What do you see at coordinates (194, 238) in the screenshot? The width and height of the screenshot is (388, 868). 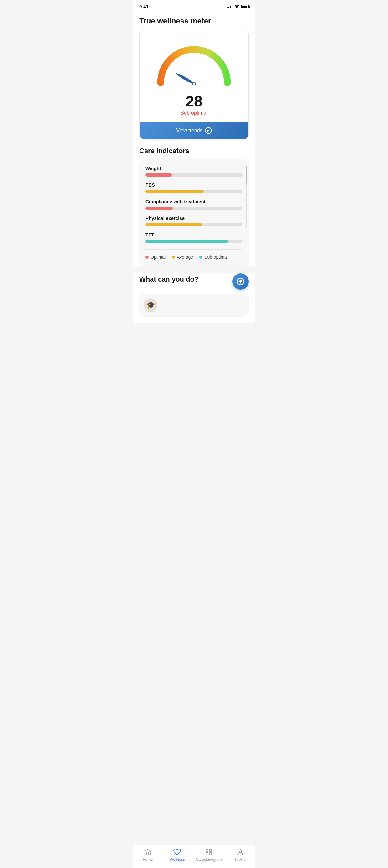 I see `indicator-item: TFT` at bounding box center [194, 238].